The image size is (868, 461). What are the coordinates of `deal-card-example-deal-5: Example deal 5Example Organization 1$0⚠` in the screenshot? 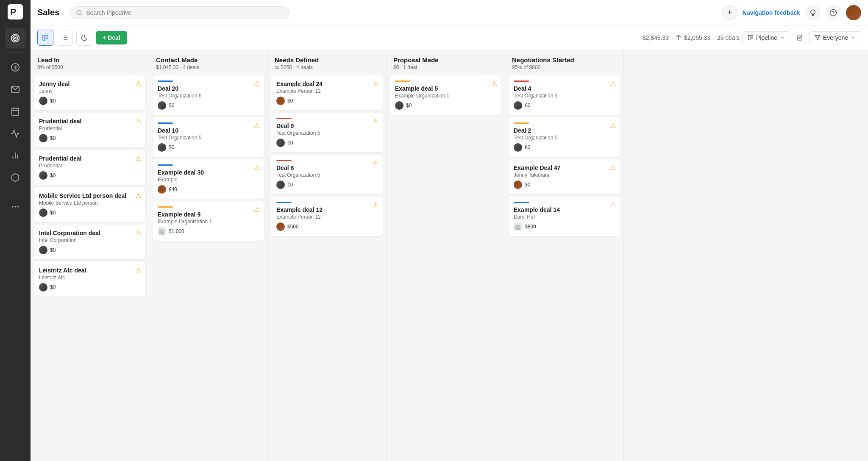 It's located at (446, 95).